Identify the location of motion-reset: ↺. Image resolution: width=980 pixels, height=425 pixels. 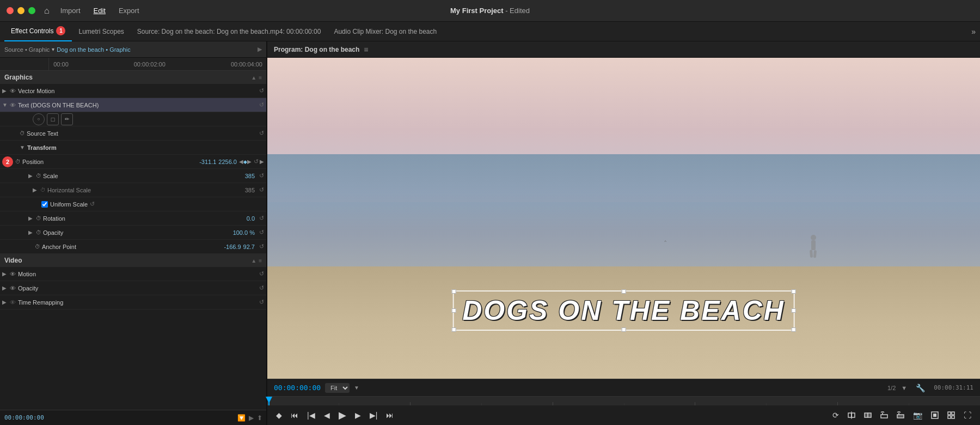
(261, 274).